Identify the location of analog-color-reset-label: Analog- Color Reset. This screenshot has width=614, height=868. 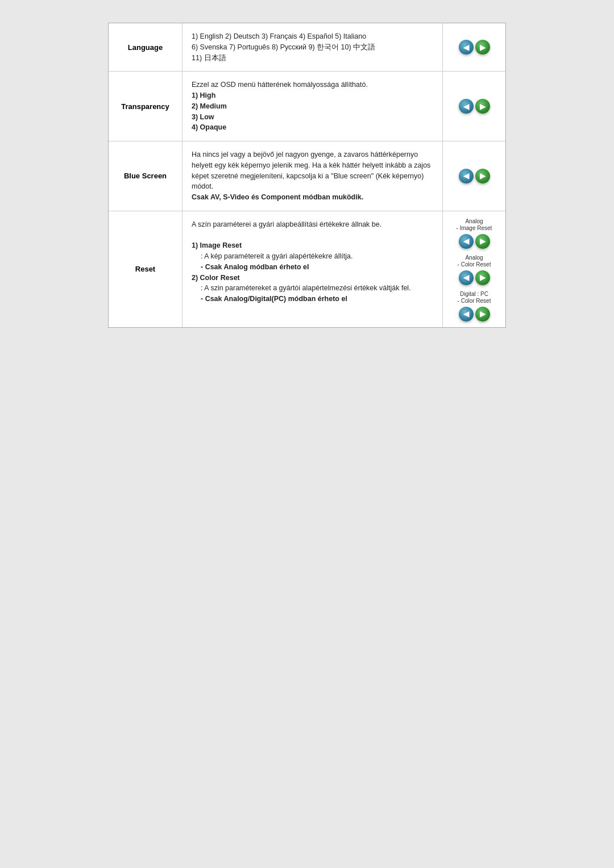
(474, 261).